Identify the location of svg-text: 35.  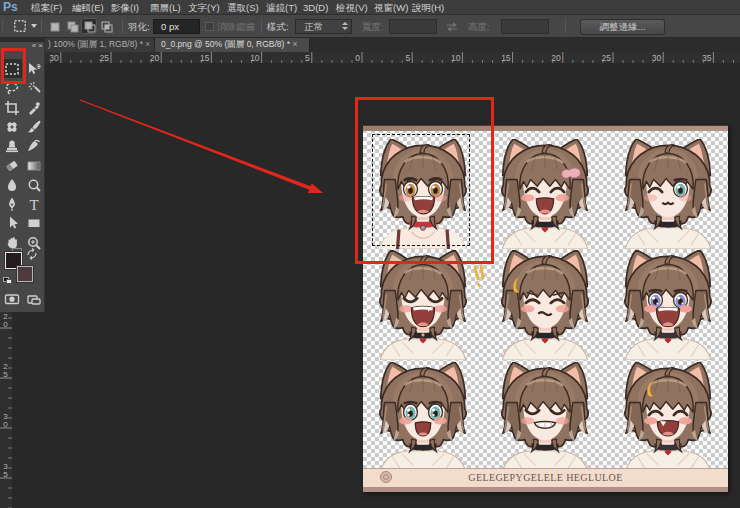
(707, 58).